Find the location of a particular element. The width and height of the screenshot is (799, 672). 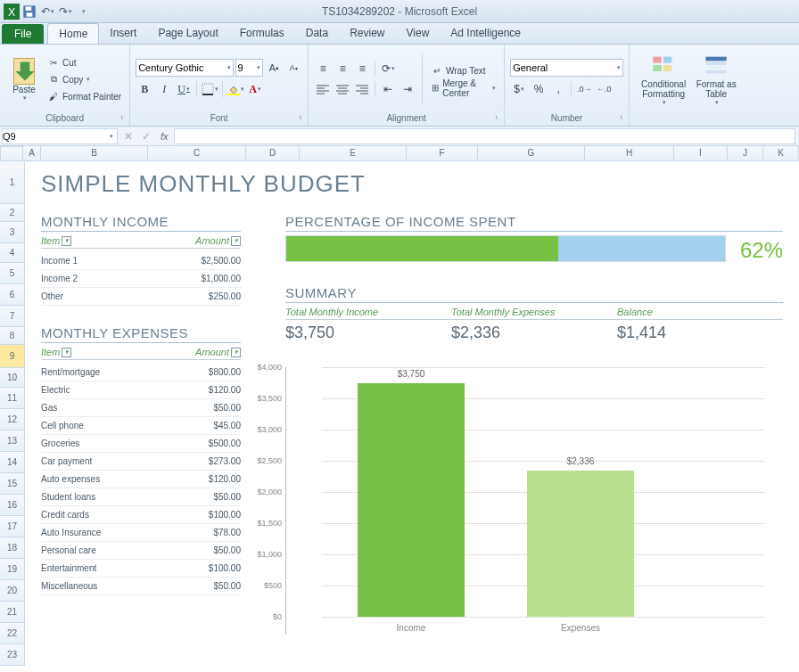

row-header: 13 is located at coordinates (12, 441).